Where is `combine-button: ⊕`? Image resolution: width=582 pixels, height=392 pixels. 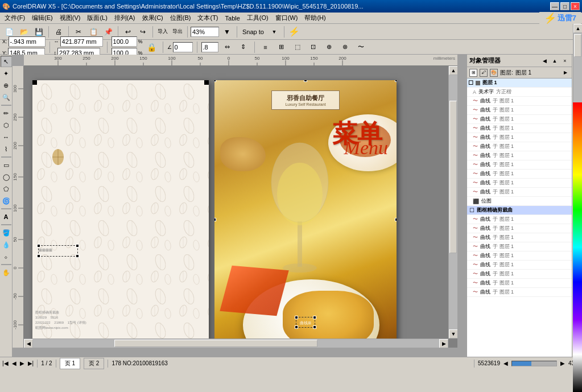
combine-button: ⊕ is located at coordinates (329, 47).